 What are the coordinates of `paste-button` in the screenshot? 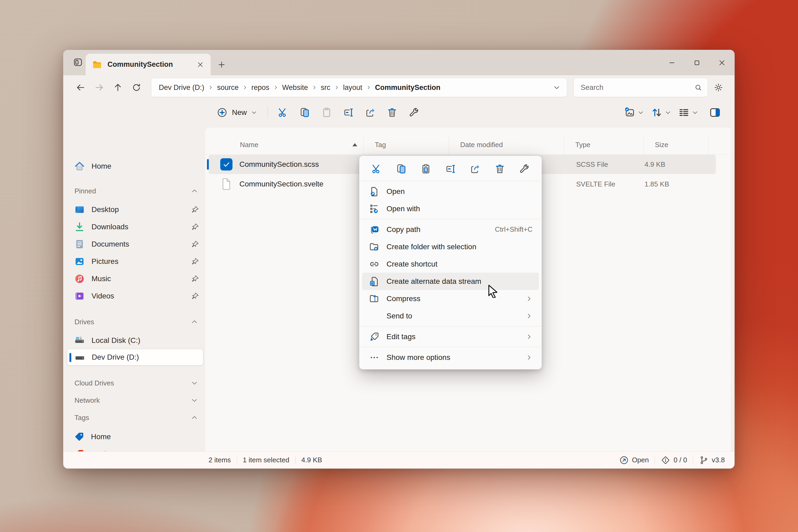 It's located at (327, 113).